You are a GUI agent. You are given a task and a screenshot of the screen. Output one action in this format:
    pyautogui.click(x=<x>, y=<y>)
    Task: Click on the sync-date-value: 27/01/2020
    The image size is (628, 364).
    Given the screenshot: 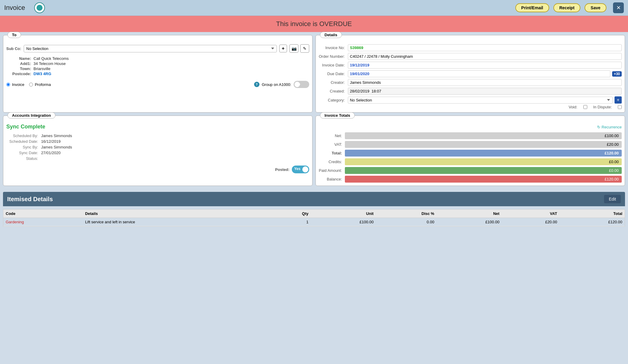 What is the action you would take?
    pyautogui.click(x=175, y=153)
    